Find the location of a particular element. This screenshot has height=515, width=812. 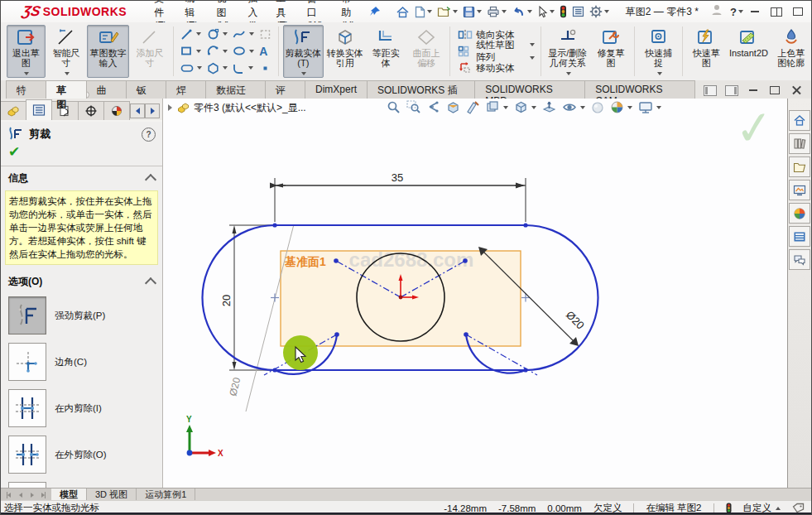

select-cursor-button is located at coordinates (546, 12).